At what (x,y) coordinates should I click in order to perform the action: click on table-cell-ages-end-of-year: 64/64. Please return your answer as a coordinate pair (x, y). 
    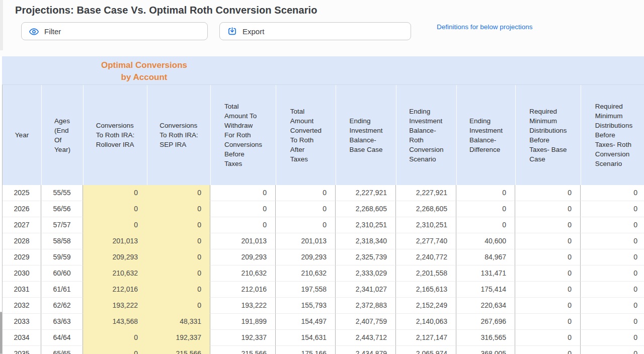
    Looking at the image, I should click on (62, 338).